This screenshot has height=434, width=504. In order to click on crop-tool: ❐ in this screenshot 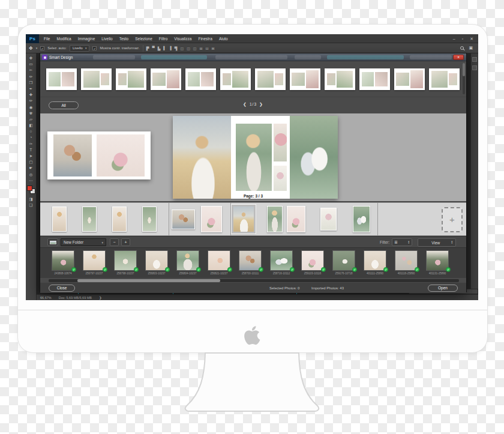, I will do `click(31, 83)`.